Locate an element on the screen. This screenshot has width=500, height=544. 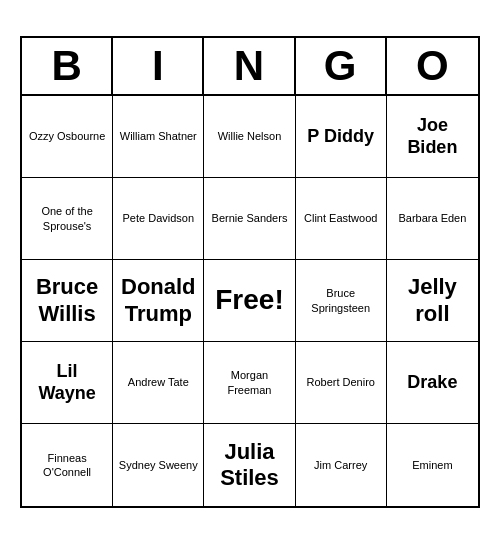
bingo-cell: Sydney Sweeny is located at coordinates (158, 465).